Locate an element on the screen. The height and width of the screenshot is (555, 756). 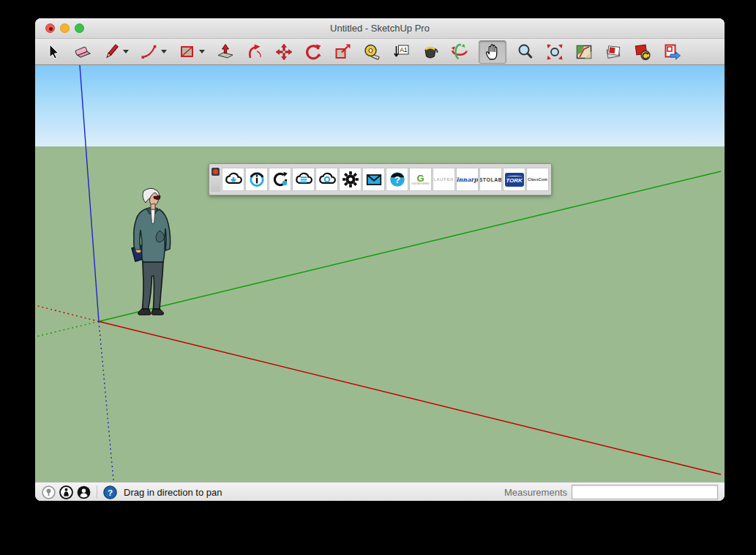
cloud-list-icon is located at coordinates (304, 179).